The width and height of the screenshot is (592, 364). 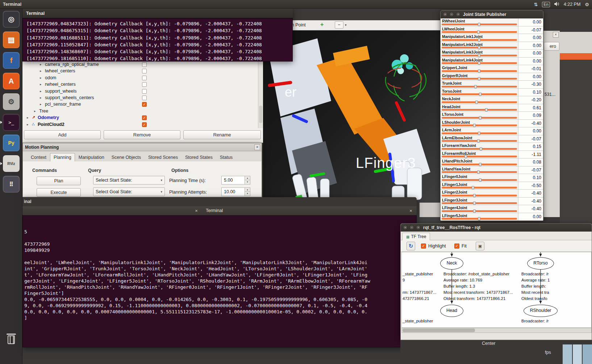 What do you see at coordinates (11, 81) in the screenshot?
I see `launcher-item-software-center: A` at bounding box center [11, 81].